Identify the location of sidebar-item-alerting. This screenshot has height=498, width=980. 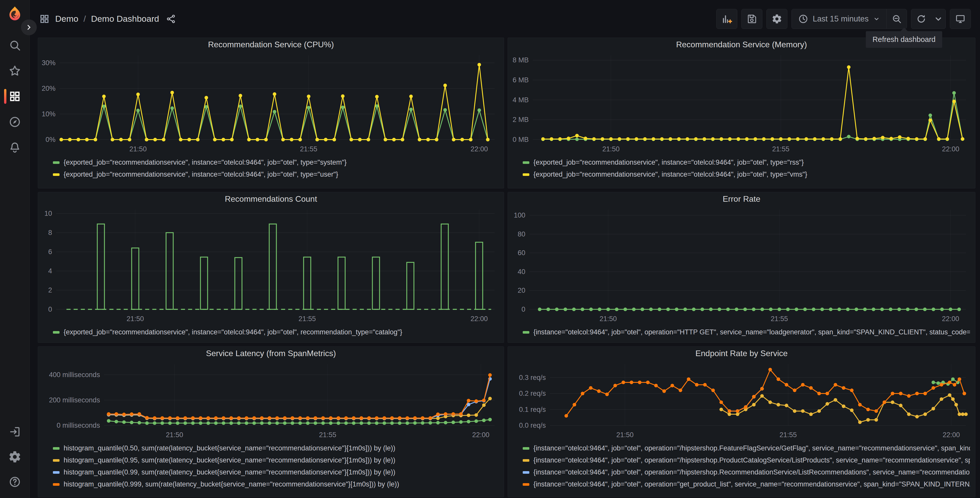
(14, 148).